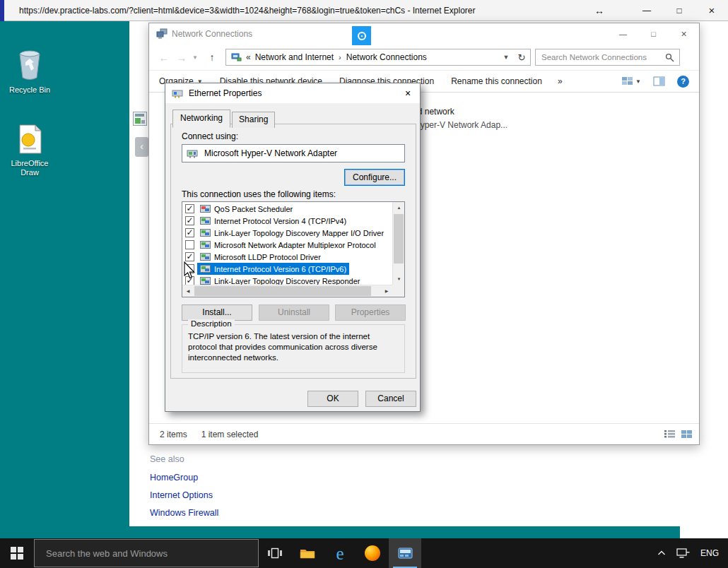 The height and width of the screenshot is (568, 728). Describe the element at coordinates (201, 119) in the screenshot. I see `tab-networking: Networking` at that location.